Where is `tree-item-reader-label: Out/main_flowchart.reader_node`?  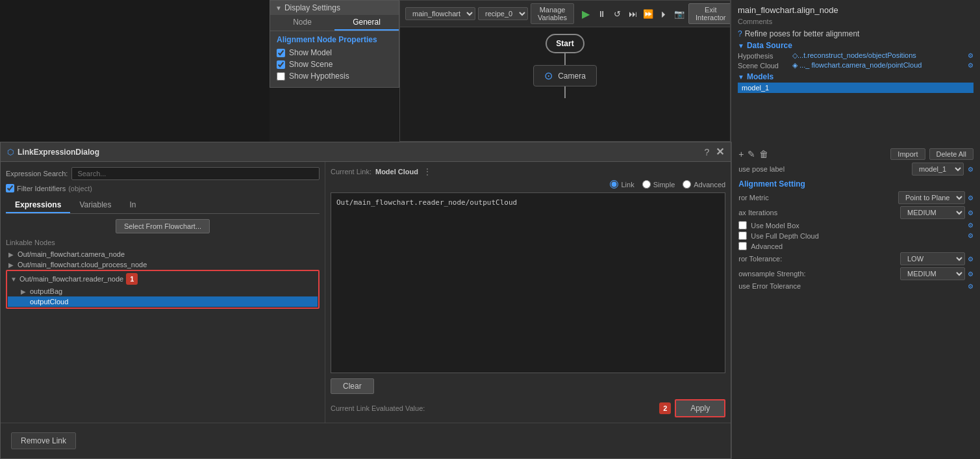
tree-item-reader-label: Out/main_flowchart.reader_node is located at coordinates (71, 279).